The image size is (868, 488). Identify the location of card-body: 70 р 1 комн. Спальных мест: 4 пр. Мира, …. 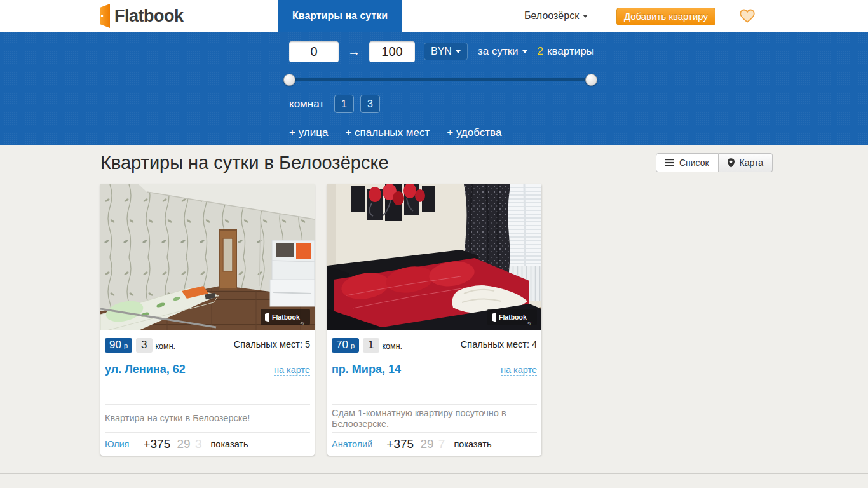
(435, 396).